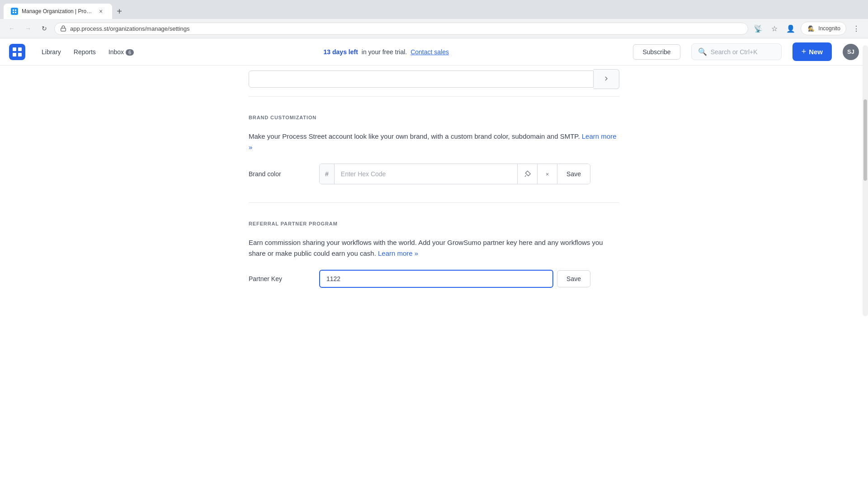 This screenshot has width=868, height=488. I want to click on reload-button: ↻, so click(44, 28).